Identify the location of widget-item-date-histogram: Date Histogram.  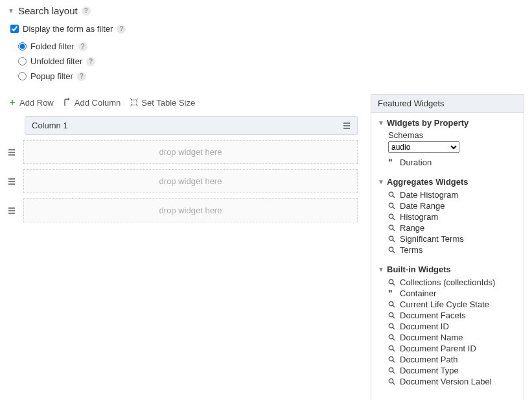
(452, 194).